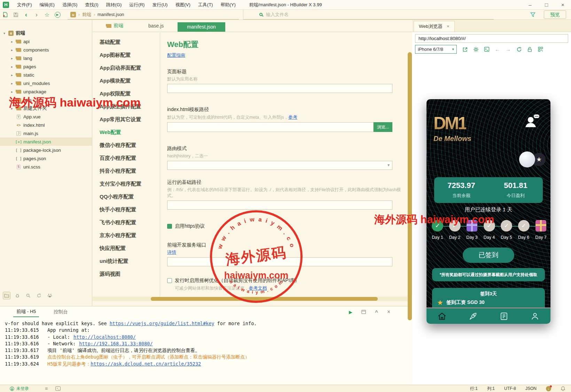 This screenshot has height=392, width=571. I want to click on tree-row: pages, so click(46, 66).